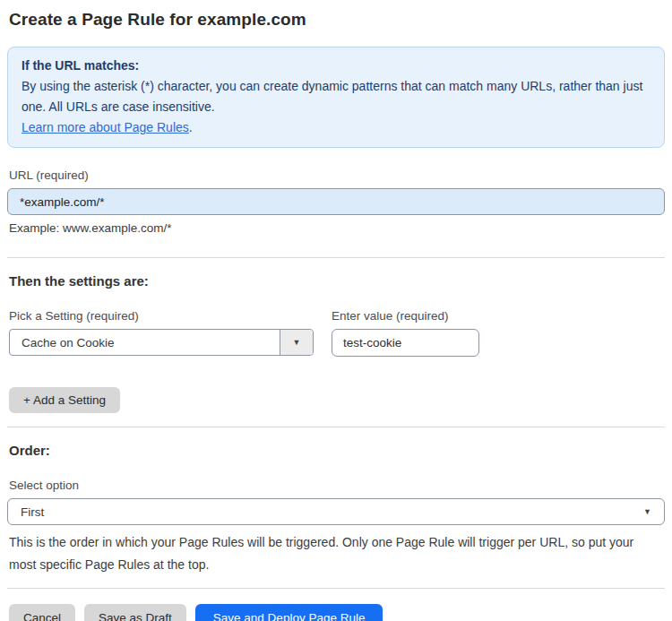 This screenshot has height=621, width=672. I want to click on order-select-label: Select option, so click(336, 486).